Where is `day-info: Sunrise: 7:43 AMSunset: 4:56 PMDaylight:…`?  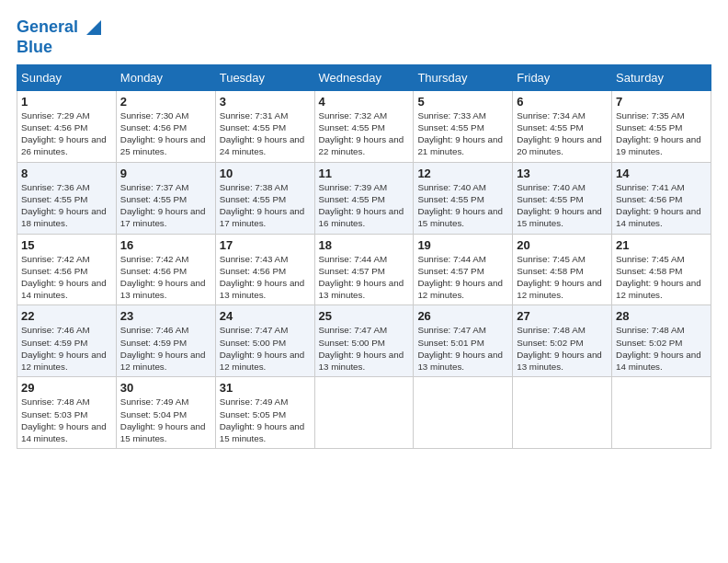 day-info: Sunrise: 7:43 AMSunset: 4:56 PMDaylight:… is located at coordinates (265, 278).